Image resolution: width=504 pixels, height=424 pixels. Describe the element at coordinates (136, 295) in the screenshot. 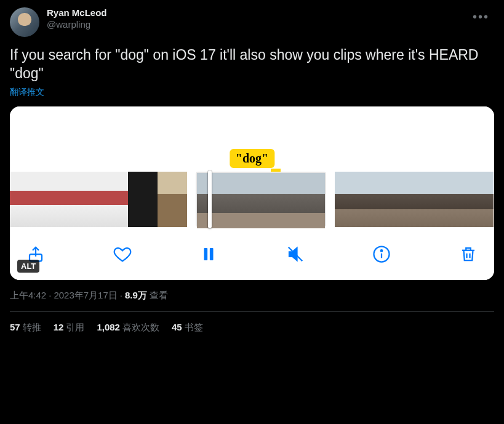

I see `views-count: 8.9万` at that location.